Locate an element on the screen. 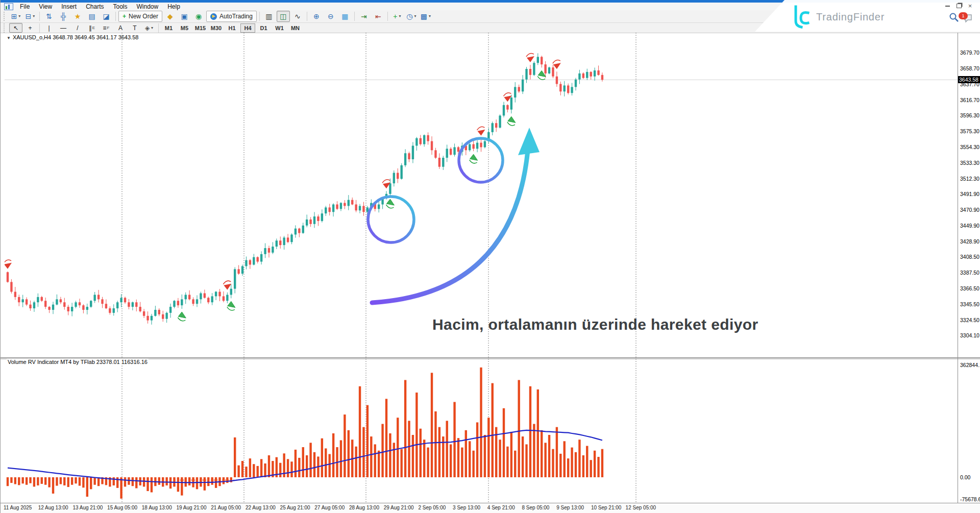 This screenshot has height=513, width=980. text-label-tool: T is located at coordinates (135, 28).